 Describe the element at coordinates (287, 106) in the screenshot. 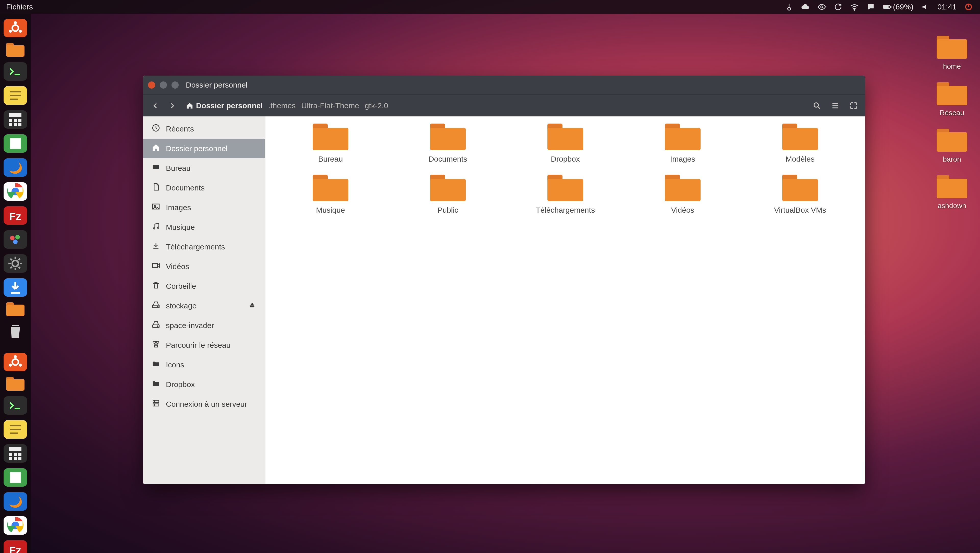

I see `breadcrumb: Dossier personnel .themesUltra-Flat-Them…` at that location.